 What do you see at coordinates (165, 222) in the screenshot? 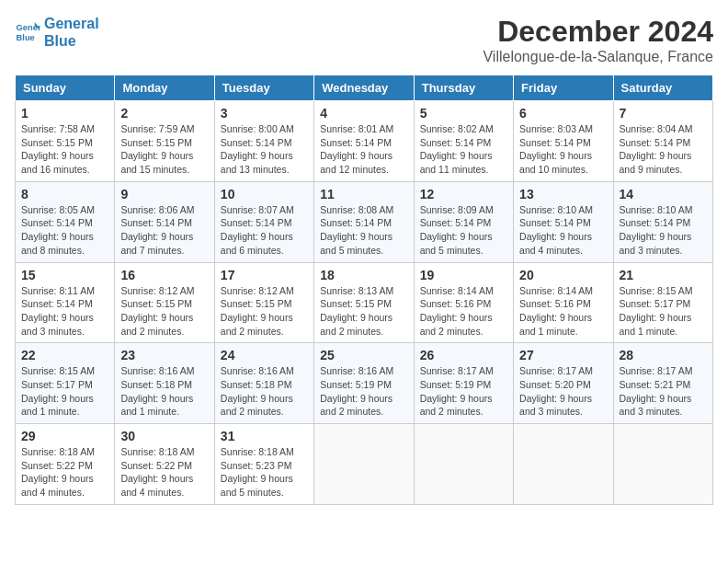
I see `calendar-cell: 9 Sunrise: 8:06 AM Sunset: 5:14 PM Dayli…` at bounding box center [165, 222].